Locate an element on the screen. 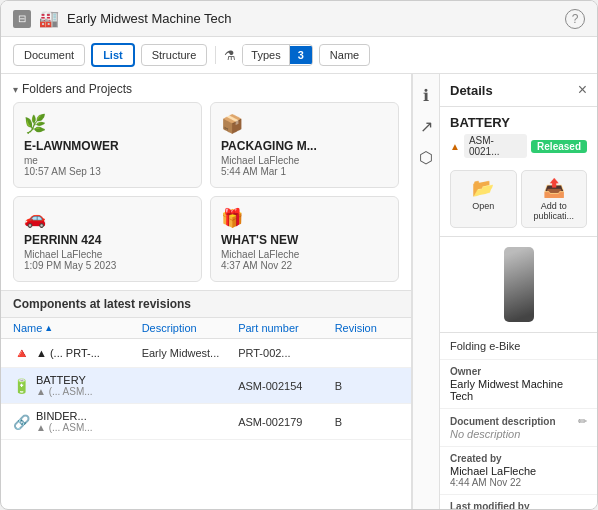  folder-name-perrinn: PERRINN 424 is located at coordinates (108, 240).